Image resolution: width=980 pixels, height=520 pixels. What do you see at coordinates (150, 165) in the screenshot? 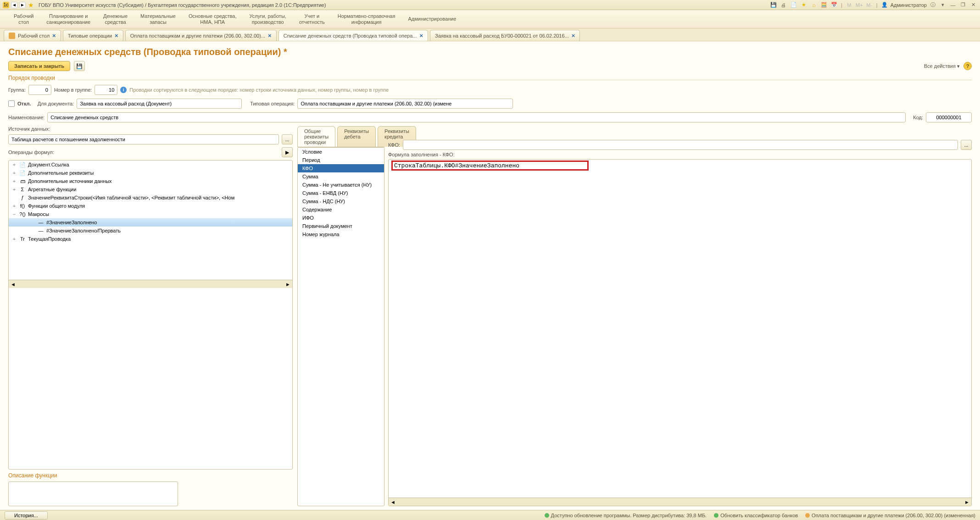
I see `tree-row: +📄Документ.Ссылка` at bounding box center [150, 165].